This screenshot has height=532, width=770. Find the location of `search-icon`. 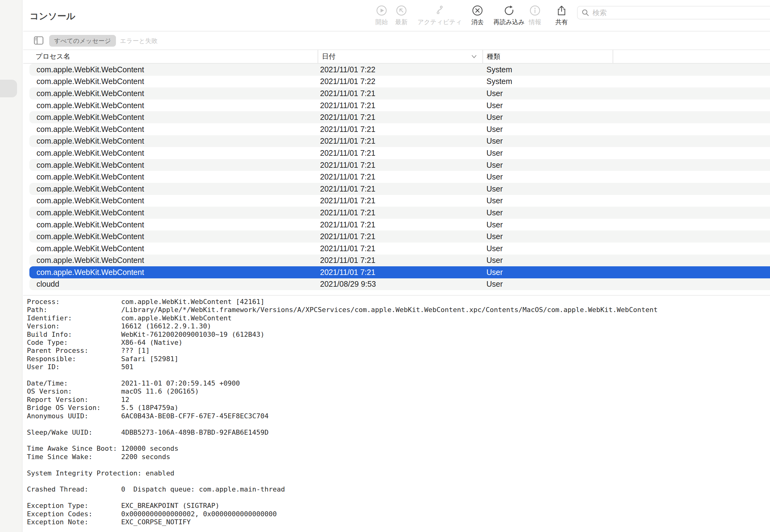

search-icon is located at coordinates (586, 13).